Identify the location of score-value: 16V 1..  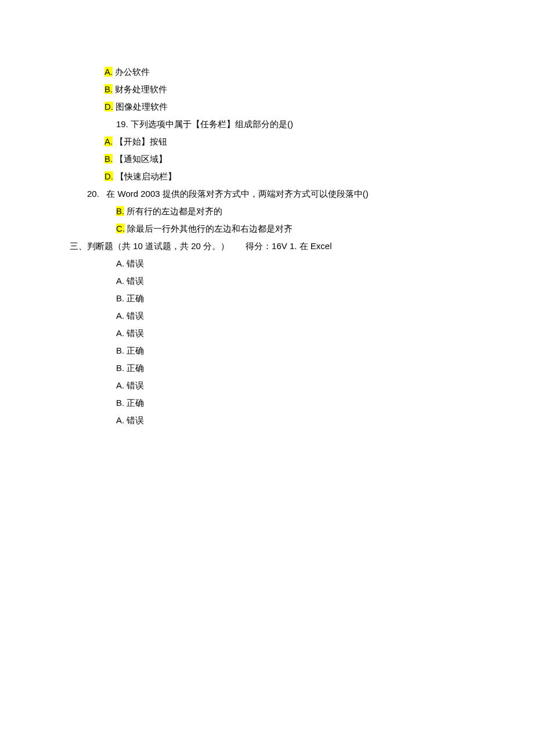
(284, 246).